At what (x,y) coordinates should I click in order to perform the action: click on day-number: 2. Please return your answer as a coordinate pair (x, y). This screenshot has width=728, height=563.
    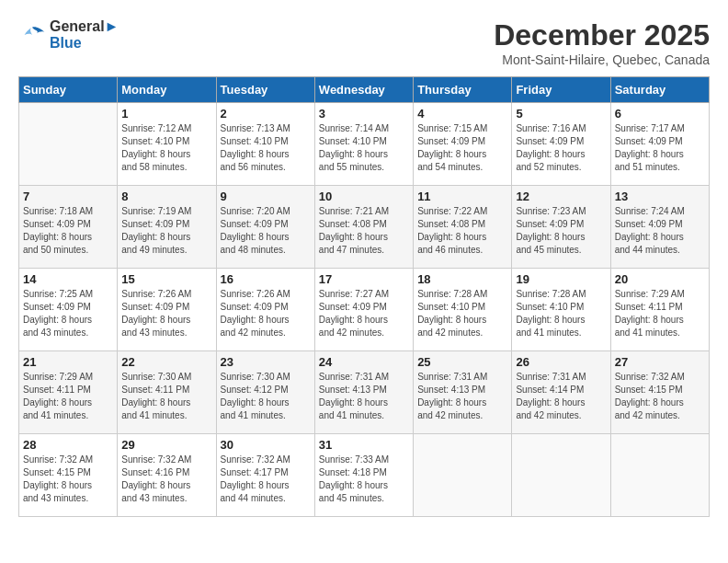
    Looking at the image, I should click on (266, 114).